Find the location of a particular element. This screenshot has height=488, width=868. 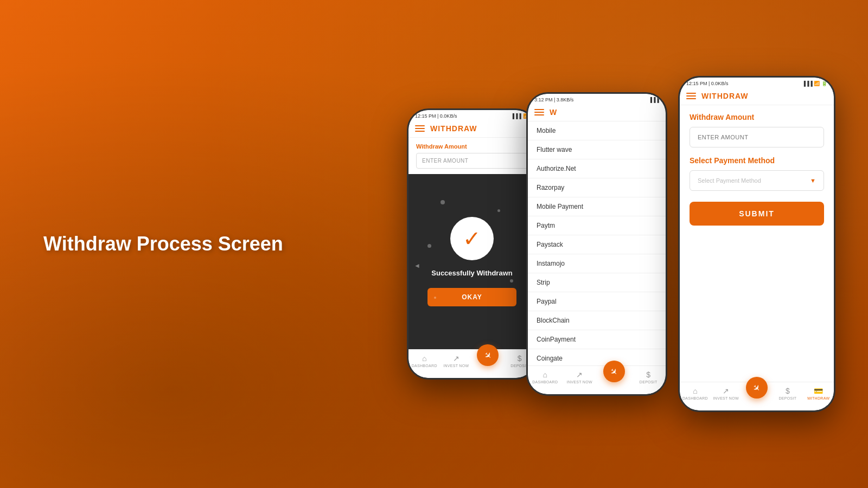

middle-app-title: W is located at coordinates (553, 112).